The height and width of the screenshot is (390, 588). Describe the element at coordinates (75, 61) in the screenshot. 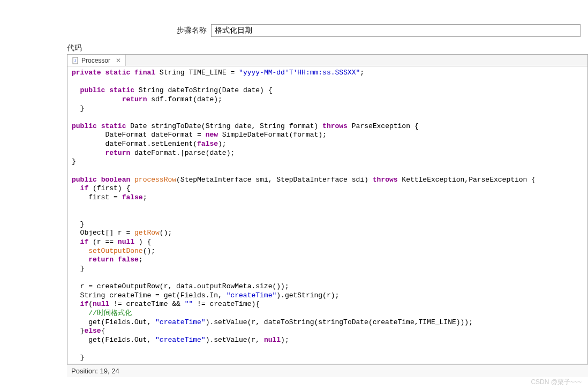

I see `svg-text: J` at that location.